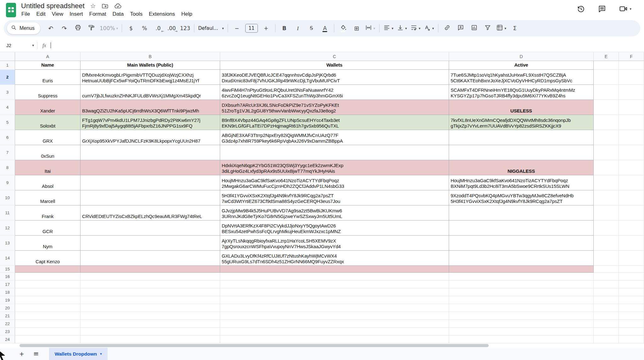  Describe the element at coordinates (606, 243) in the screenshot. I see `cell-E13` at that location.